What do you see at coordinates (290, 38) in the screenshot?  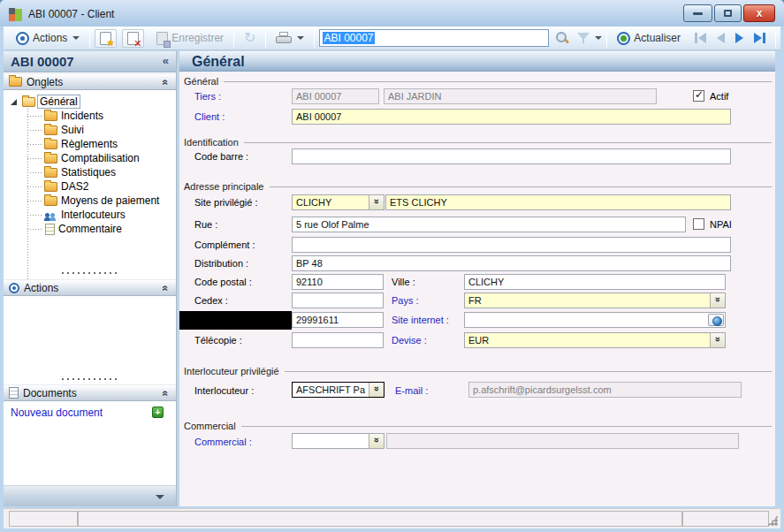 I see `print-button` at bounding box center [290, 38].